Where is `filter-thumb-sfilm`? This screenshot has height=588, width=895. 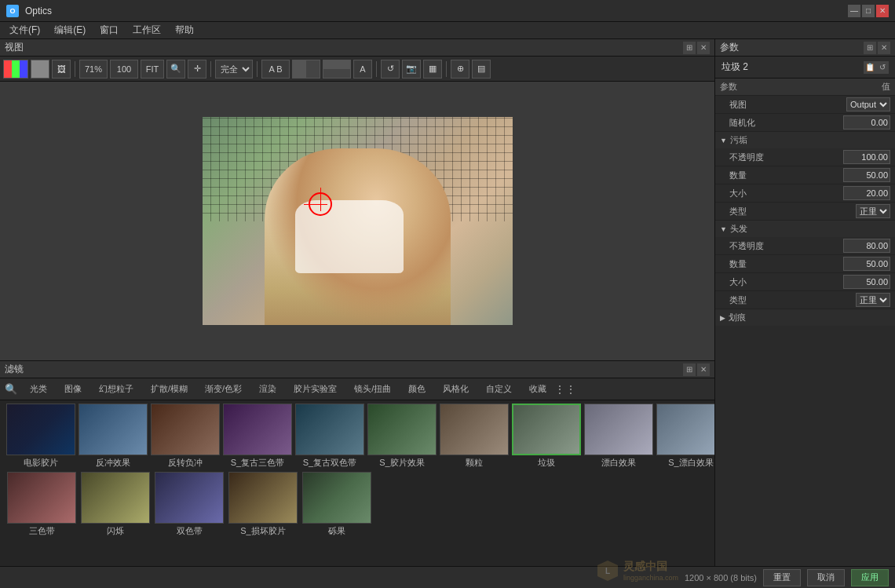
filter-thumb-sfilm is located at coordinates (402, 429).